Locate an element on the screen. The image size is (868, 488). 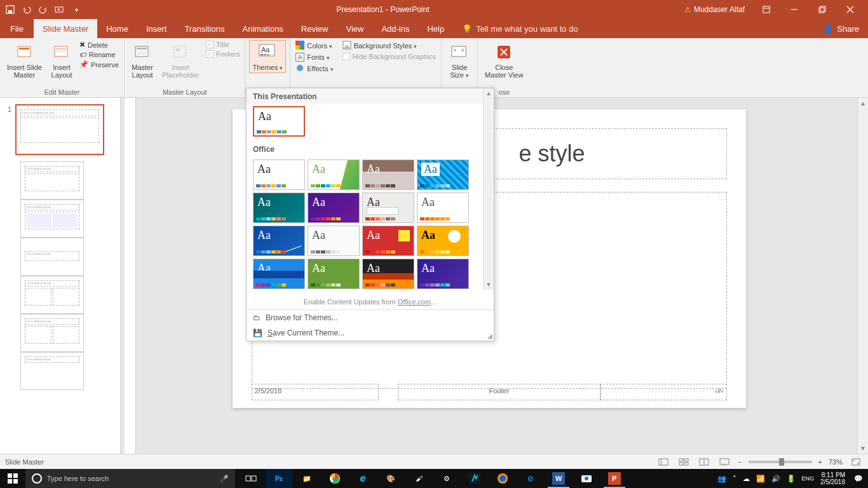
save-icon is located at coordinates (10, 10).